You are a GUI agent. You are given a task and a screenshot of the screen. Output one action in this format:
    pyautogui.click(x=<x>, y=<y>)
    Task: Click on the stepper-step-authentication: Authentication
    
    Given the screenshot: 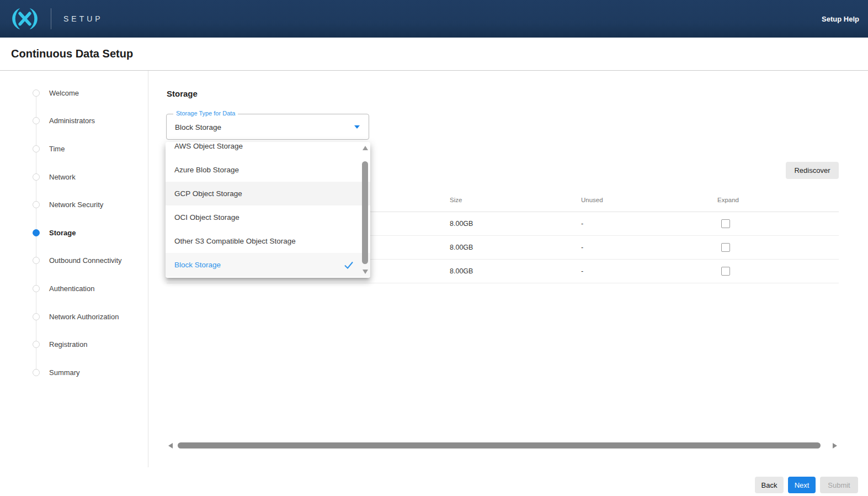 What is the action you would take?
    pyautogui.click(x=74, y=288)
    